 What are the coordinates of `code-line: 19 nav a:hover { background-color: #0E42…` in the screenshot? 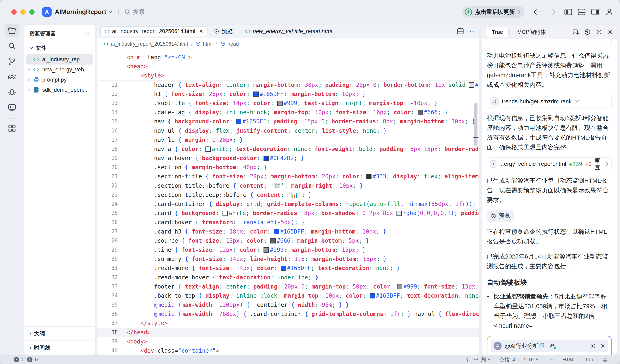 It's located at (288, 158).